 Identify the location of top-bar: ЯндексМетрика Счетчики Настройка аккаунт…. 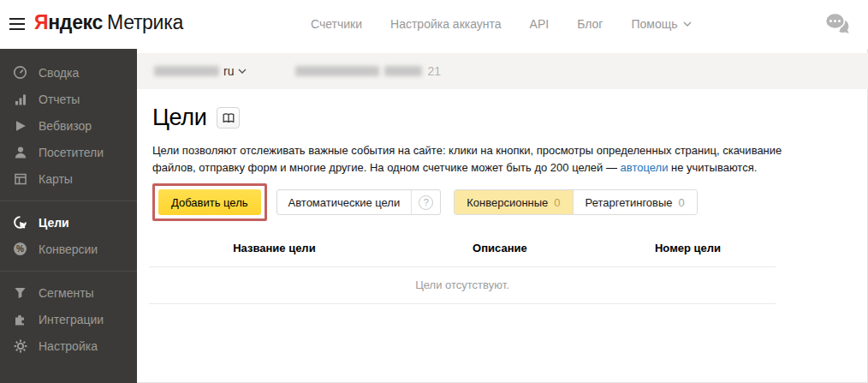
(434, 24).